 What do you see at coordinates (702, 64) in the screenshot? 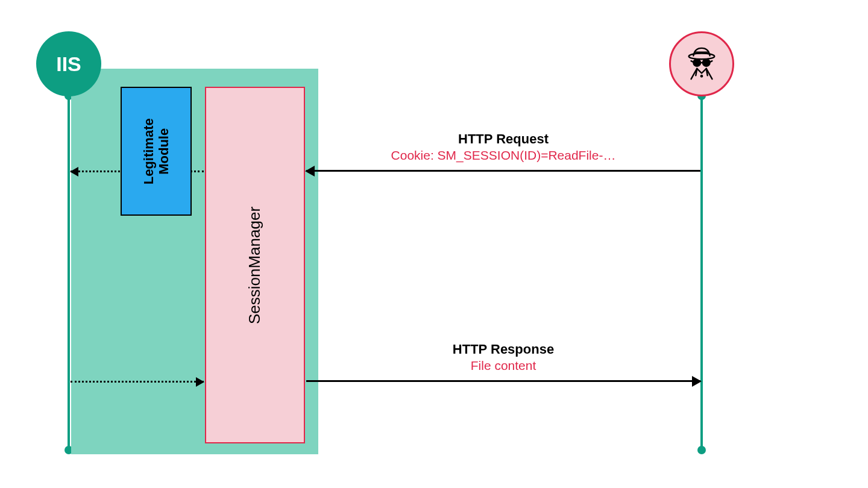
I see `spy-icon` at bounding box center [702, 64].